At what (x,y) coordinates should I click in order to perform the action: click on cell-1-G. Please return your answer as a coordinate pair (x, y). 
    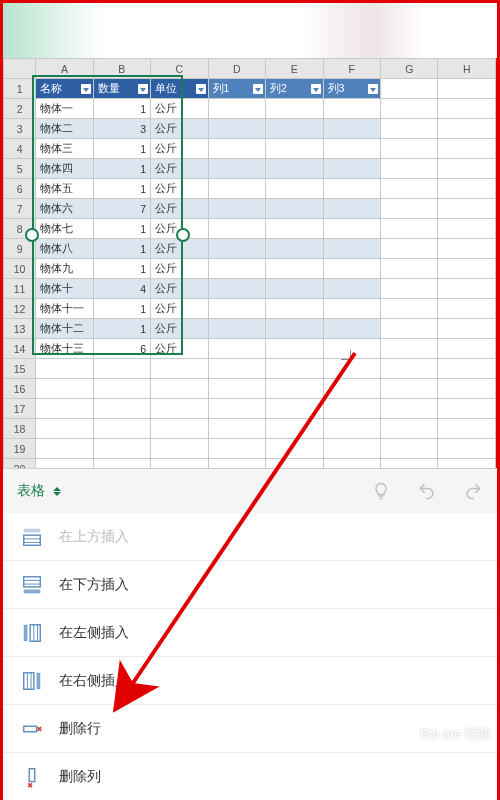
    Looking at the image, I should click on (408, 89).